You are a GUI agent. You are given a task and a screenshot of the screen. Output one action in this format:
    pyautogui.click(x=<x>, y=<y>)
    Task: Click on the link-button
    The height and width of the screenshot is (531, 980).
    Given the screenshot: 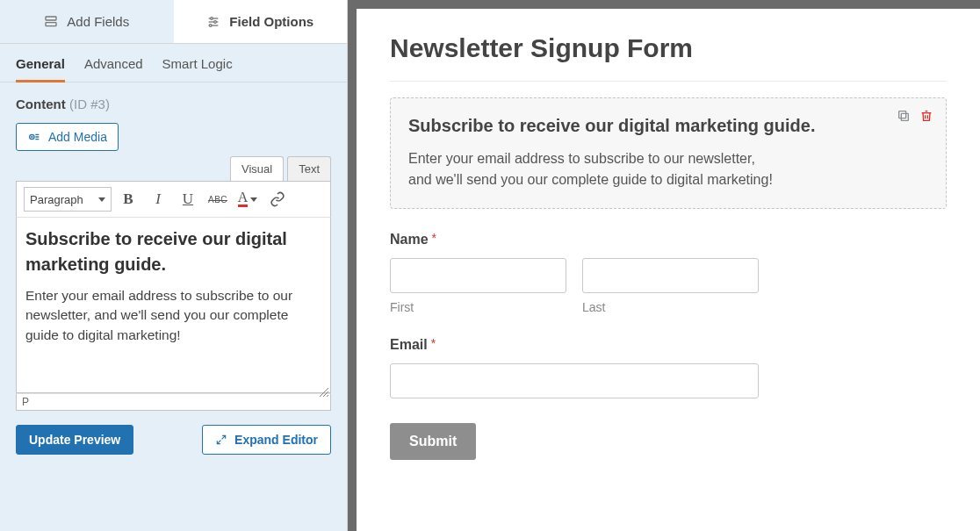 What is the action you would take?
    pyautogui.click(x=277, y=199)
    